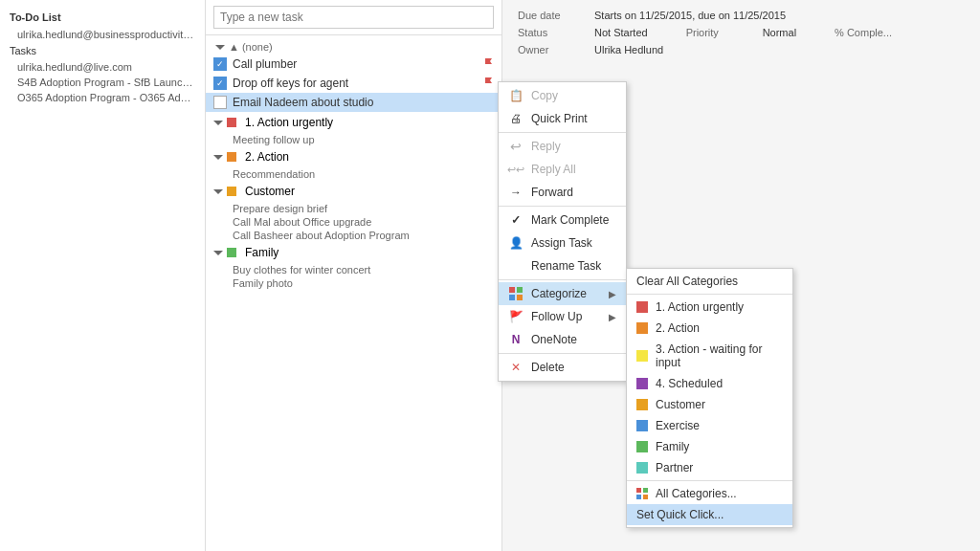 The width and height of the screenshot is (980, 551). I want to click on ctx-reply-all-label: Reply All, so click(553, 169).